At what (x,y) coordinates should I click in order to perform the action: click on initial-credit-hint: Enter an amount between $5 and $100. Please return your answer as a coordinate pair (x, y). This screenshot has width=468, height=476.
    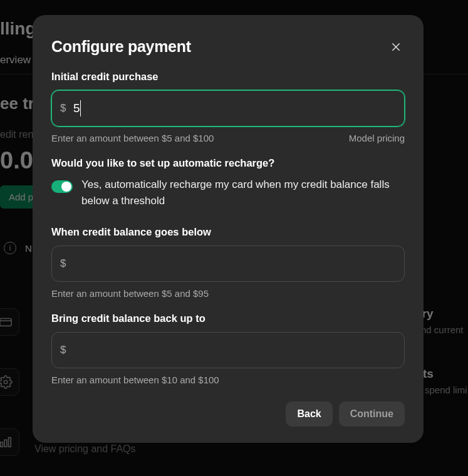
    Looking at the image, I should click on (133, 138).